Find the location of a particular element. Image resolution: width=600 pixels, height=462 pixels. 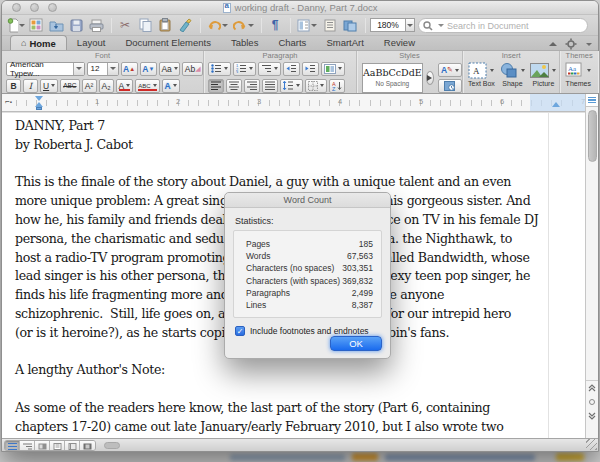

themes-button: Aa Themes is located at coordinates (578, 74).